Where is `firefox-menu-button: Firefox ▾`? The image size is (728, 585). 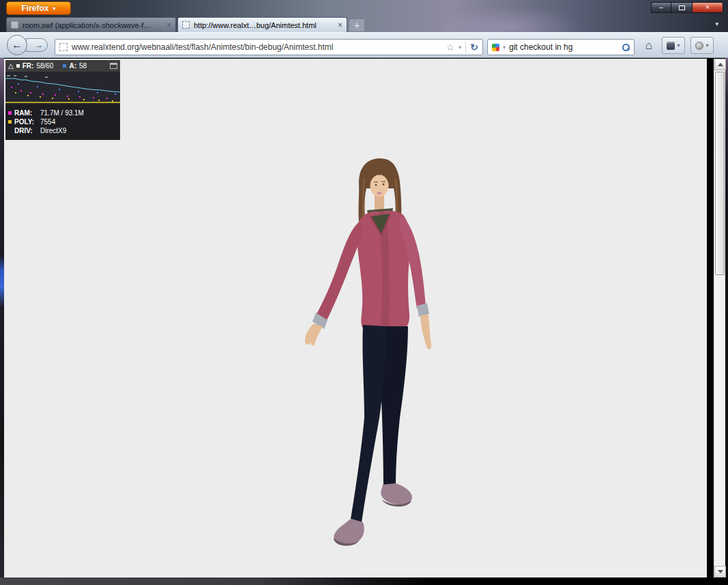 firefox-menu-button: Firefox ▾ is located at coordinates (38, 8).